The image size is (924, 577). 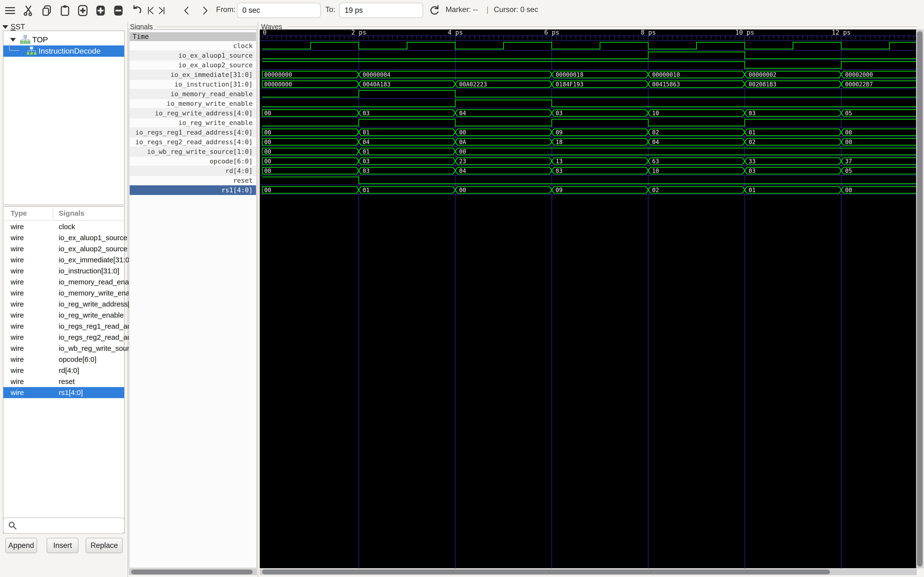 I want to click on search-input, so click(x=73, y=525).